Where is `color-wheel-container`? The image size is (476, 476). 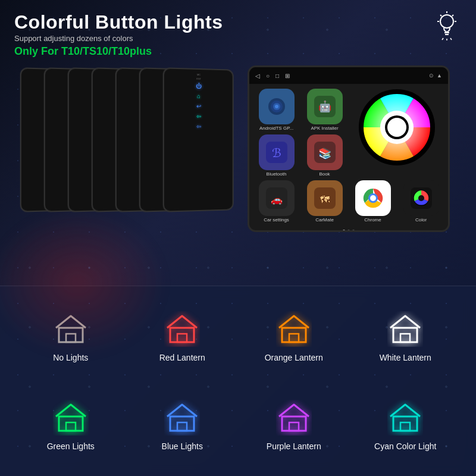 color-wheel-container is located at coordinates (397, 127).